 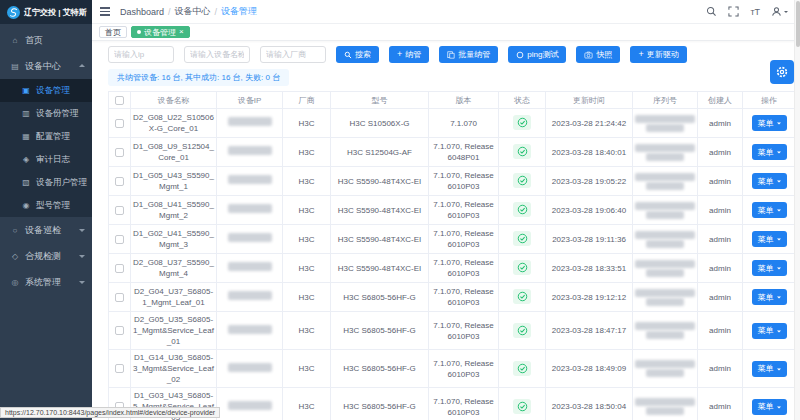 I want to click on compliance-icon: ◇, so click(x=15, y=256).